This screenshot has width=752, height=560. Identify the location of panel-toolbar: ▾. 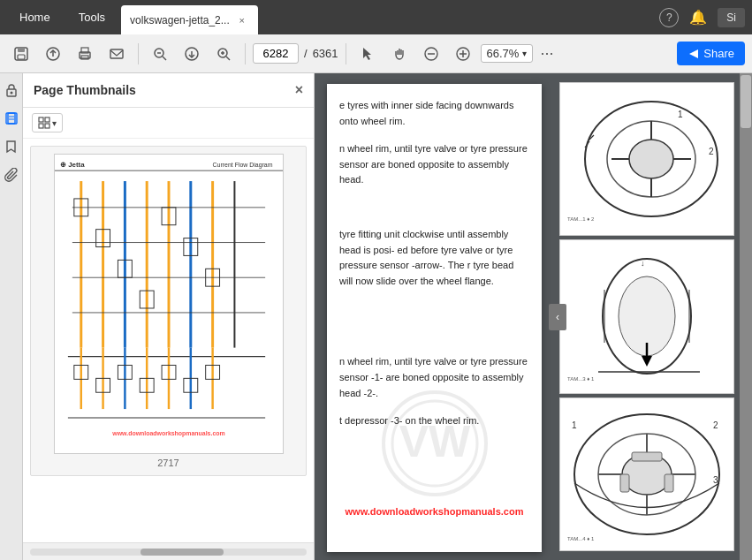
(168, 124).